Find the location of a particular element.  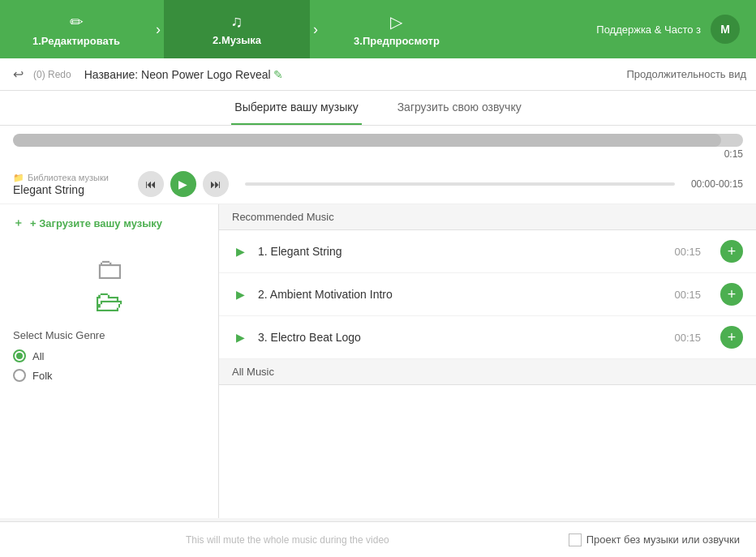

folder-closed-icon: 📁 is located at coordinates (19, 178).